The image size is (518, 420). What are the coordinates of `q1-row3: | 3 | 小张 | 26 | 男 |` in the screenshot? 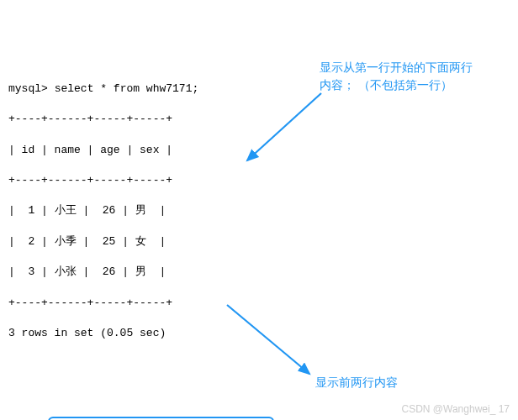 It's located at (259, 272).